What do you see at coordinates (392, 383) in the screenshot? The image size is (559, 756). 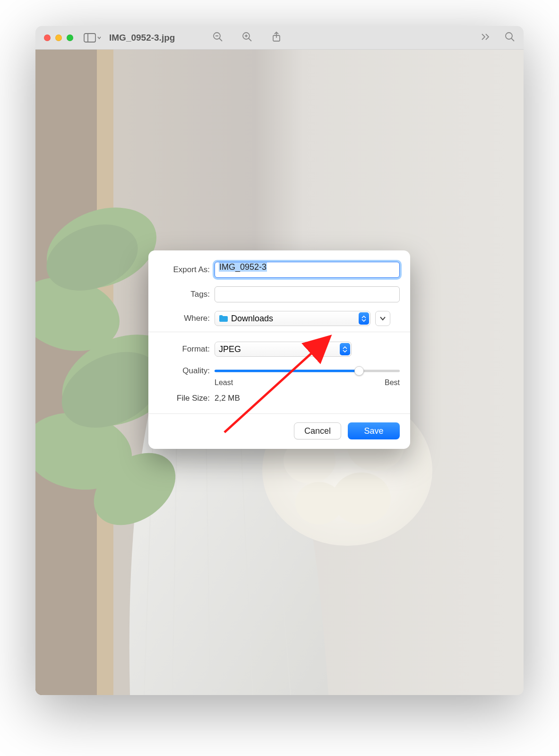 I see `quality-best-label: Best` at bounding box center [392, 383].